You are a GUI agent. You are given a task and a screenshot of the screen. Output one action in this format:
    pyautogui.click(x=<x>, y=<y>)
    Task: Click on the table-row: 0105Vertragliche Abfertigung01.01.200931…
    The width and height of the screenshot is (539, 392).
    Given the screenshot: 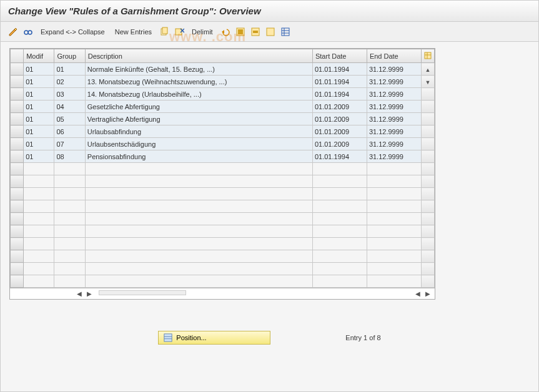 What is the action you would take?
    pyautogui.click(x=222, y=119)
    